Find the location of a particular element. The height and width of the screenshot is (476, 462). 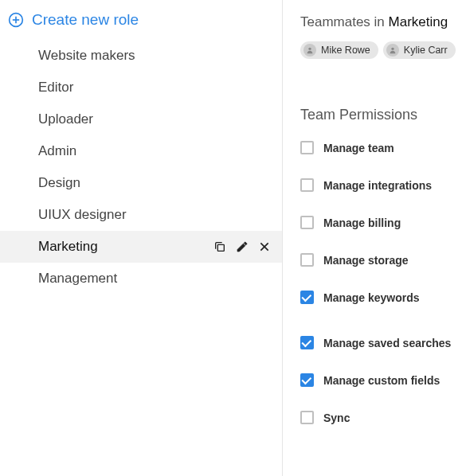

permission-item: Sync is located at coordinates (381, 417).